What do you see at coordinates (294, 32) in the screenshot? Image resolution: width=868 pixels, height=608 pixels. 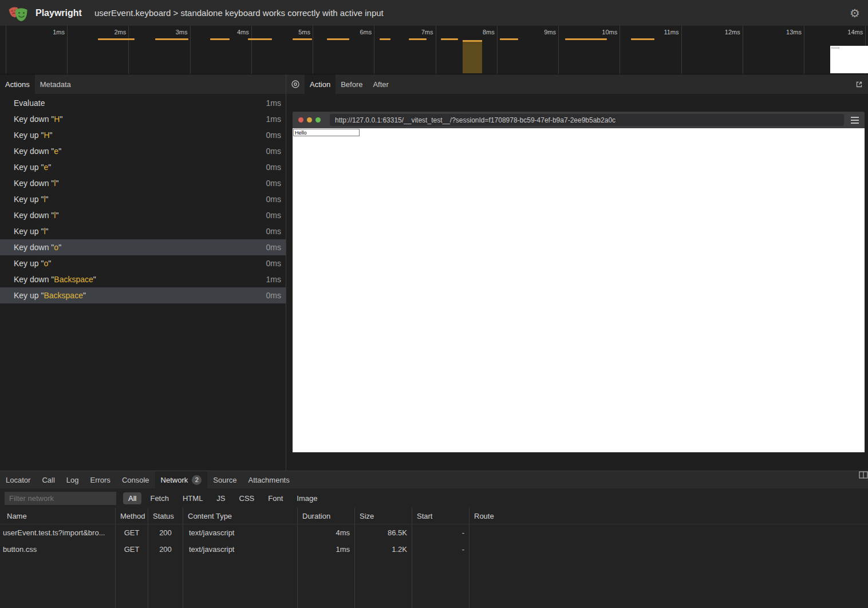 I see `timeline-time-label: 5ms` at bounding box center [294, 32].